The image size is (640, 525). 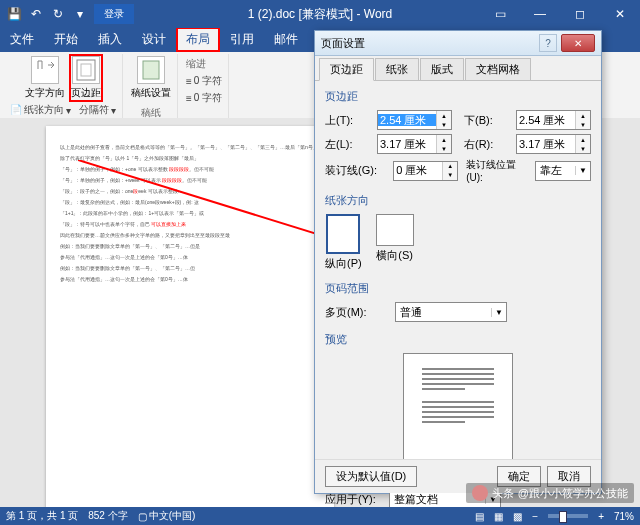 What do you see at coordinates (458, 68) in the screenshot?
I see `dialog-tabs: 页边距 纸张 版式 文档网格` at bounding box center [458, 68].